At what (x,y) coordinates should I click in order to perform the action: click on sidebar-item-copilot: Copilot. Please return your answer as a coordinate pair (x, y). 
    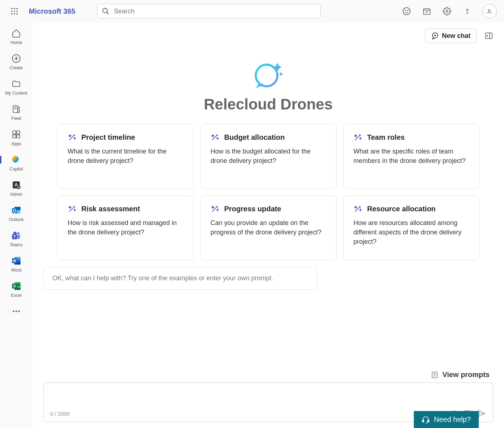
    Looking at the image, I should click on (16, 163).